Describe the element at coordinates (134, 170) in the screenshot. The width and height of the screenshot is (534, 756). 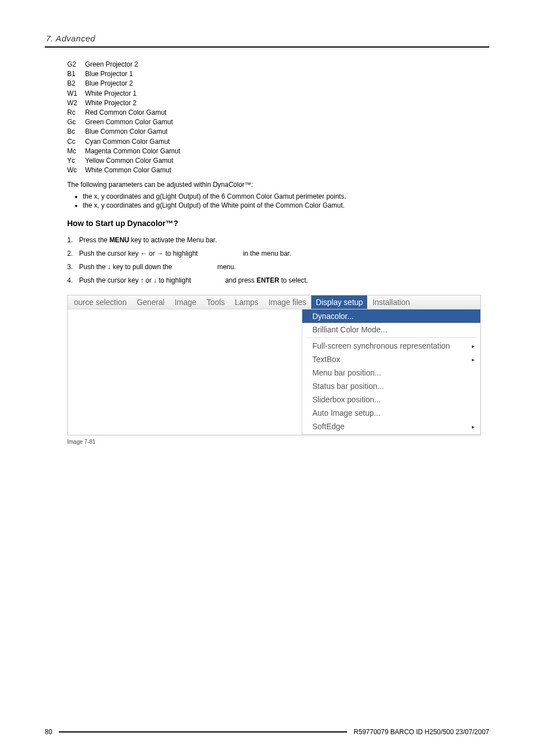
I see `definition-label: White Common Color Gamut` at that location.